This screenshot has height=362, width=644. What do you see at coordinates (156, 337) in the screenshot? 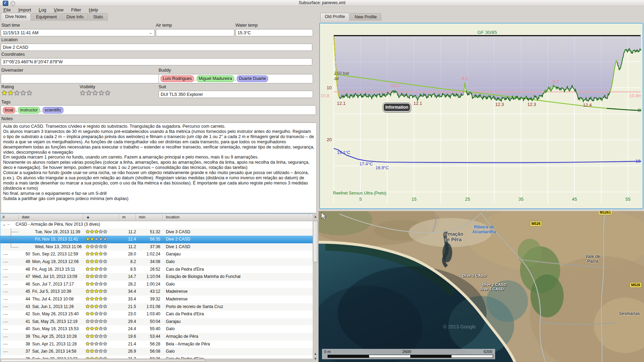
I see `dive-row: 39Thu, Apr 25, 2013 10:28★★★★★19.653:44A…` at bounding box center [156, 337].